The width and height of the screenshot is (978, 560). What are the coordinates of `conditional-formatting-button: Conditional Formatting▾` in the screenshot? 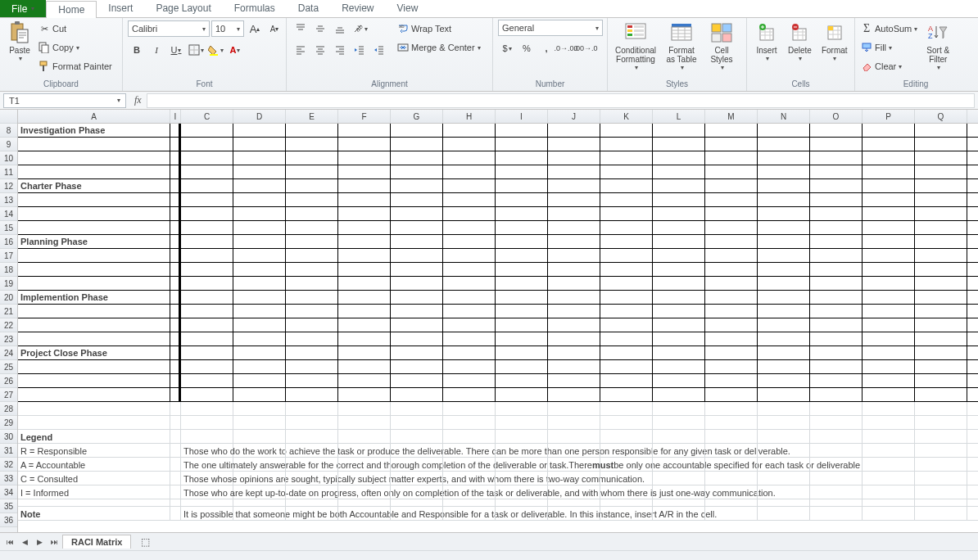 It's located at (636, 46).